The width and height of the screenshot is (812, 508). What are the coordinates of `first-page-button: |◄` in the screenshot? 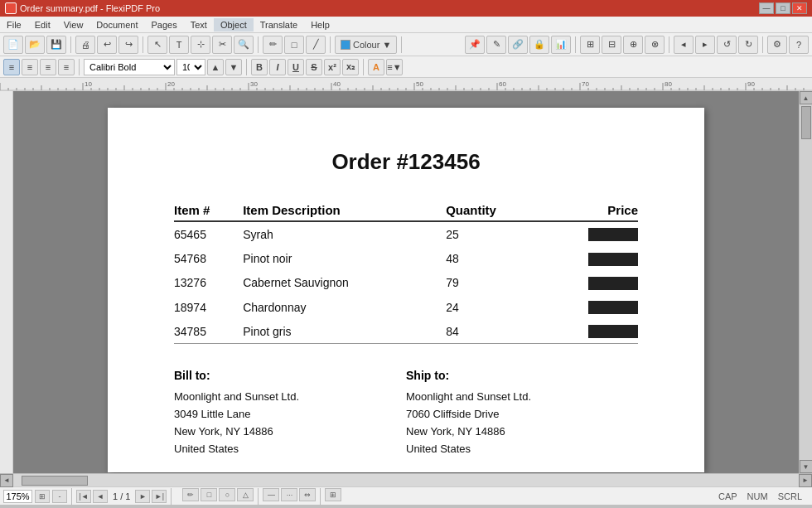 It's located at (84, 496).